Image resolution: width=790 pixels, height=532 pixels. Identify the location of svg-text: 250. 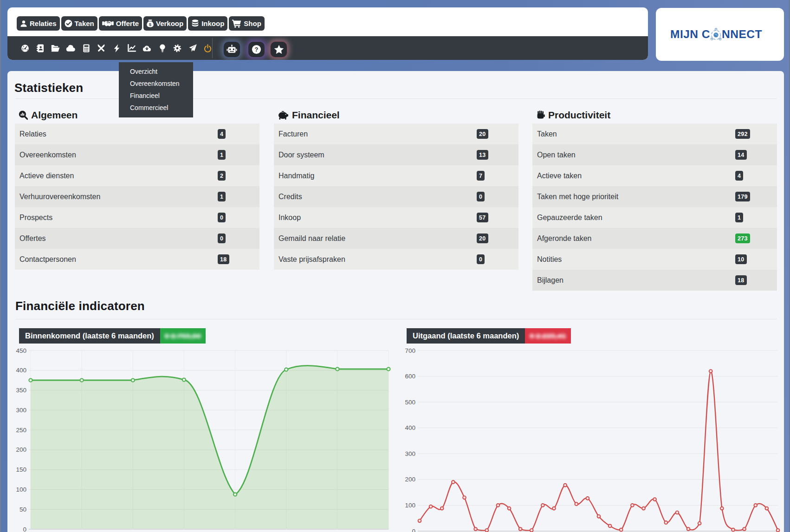
(21, 430).